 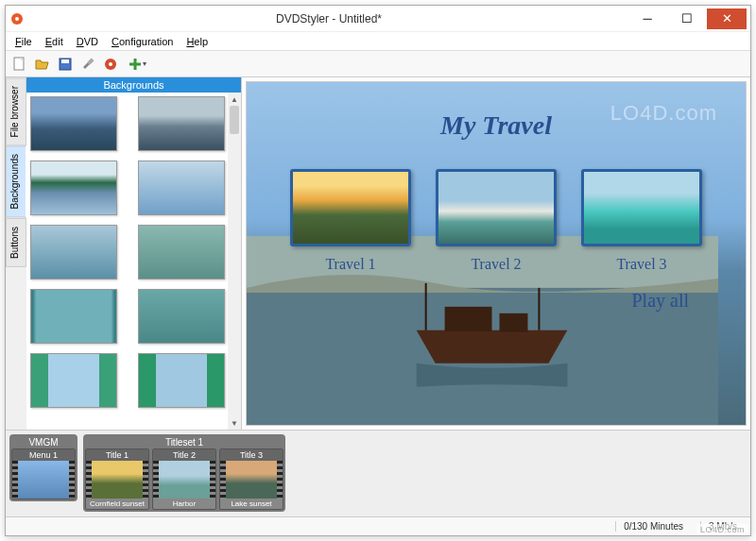 I want to click on new-button, so click(x=20, y=64).